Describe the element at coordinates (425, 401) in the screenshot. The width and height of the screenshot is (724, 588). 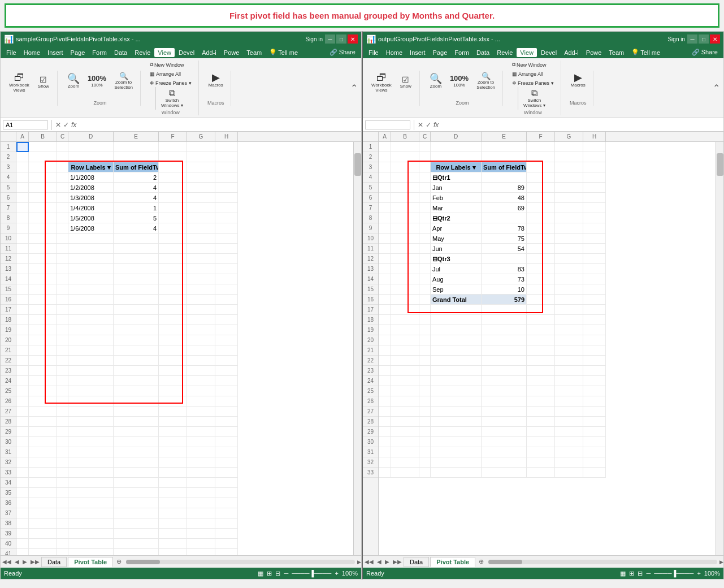
I see `right-cell-C26` at that location.